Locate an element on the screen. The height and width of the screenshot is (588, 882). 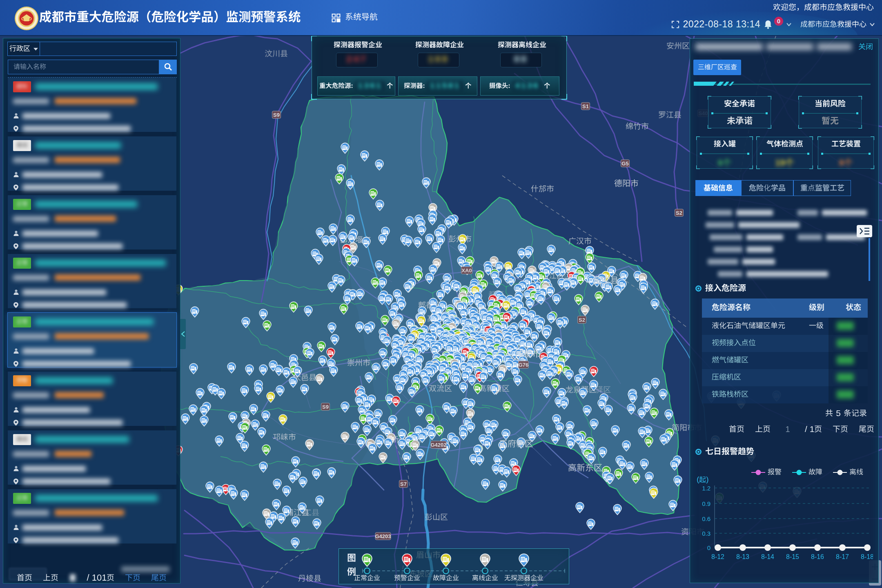
svg-text: 8-12 is located at coordinates (718, 557).